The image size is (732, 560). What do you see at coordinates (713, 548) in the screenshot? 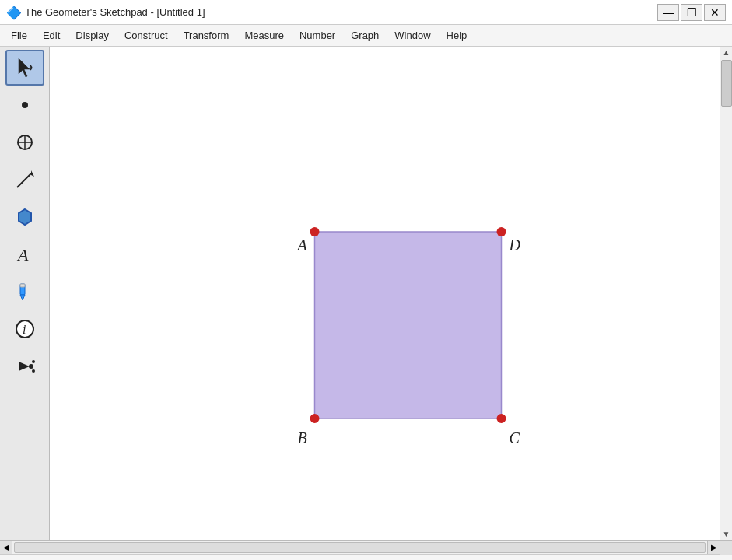
I see `scroll-right-button: ▶` at bounding box center [713, 548].